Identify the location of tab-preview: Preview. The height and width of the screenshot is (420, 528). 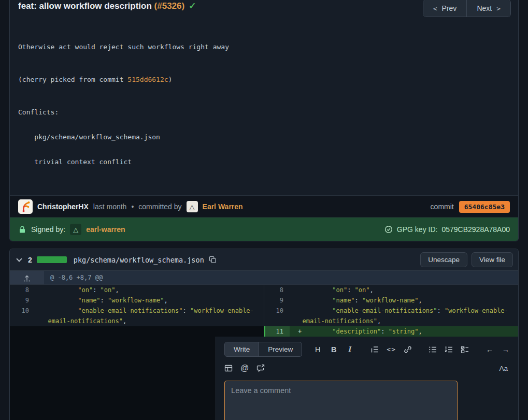
(280, 349).